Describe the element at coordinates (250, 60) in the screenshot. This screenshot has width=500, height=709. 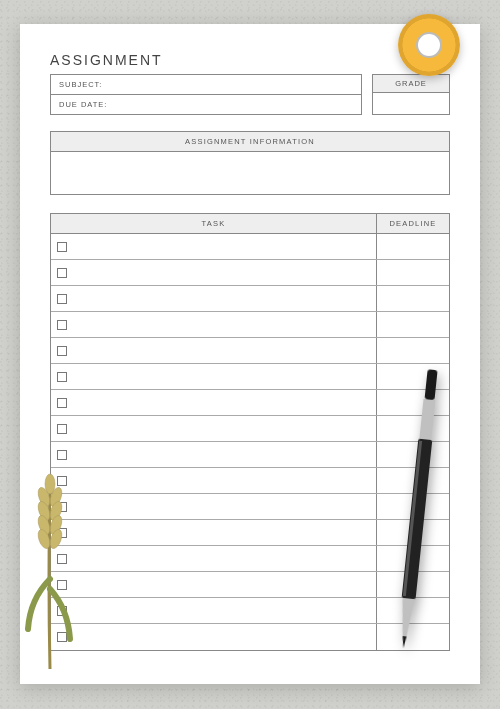
I see `page-title: ASSIGNMENT` at that location.